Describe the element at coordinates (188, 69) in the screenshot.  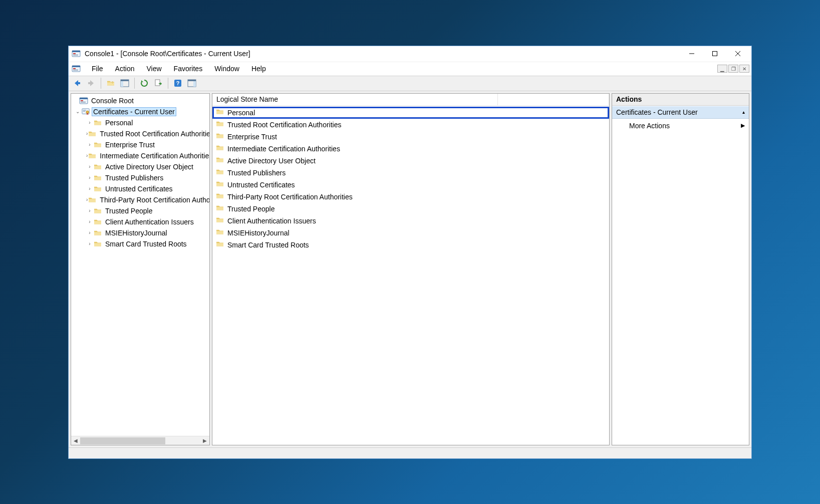
I see `menu-favorites: Favorites` at that location.